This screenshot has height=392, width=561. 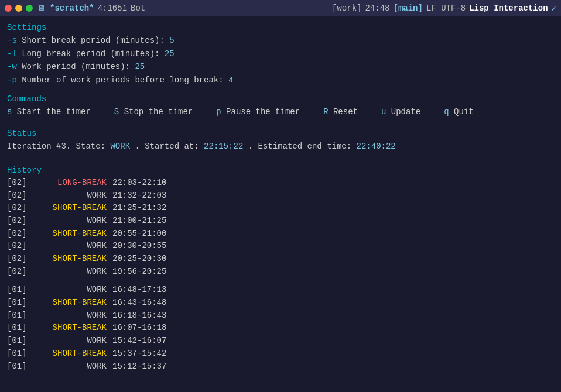 I want to click on commands-row: s Start the timer S Stop the timer p Pau…, so click(x=280, y=112).